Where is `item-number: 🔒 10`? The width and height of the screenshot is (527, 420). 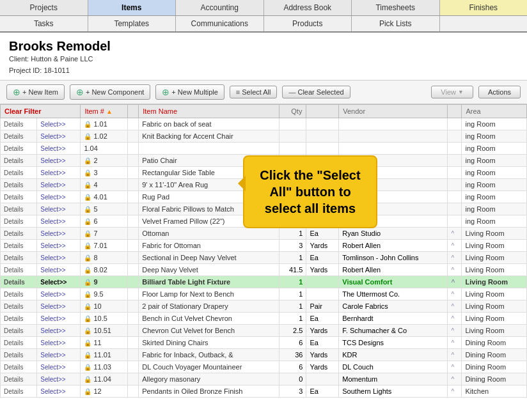
item-number: 🔒 10 is located at coordinates (104, 307).